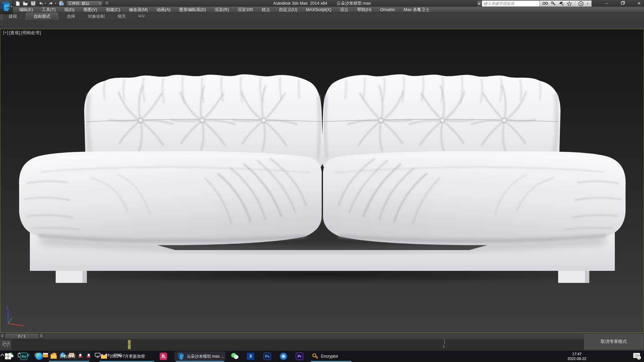 The width and height of the screenshot is (644, 362). What do you see at coordinates (51, 3) in the screenshot?
I see `redo-button` at bounding box center [51, 3].